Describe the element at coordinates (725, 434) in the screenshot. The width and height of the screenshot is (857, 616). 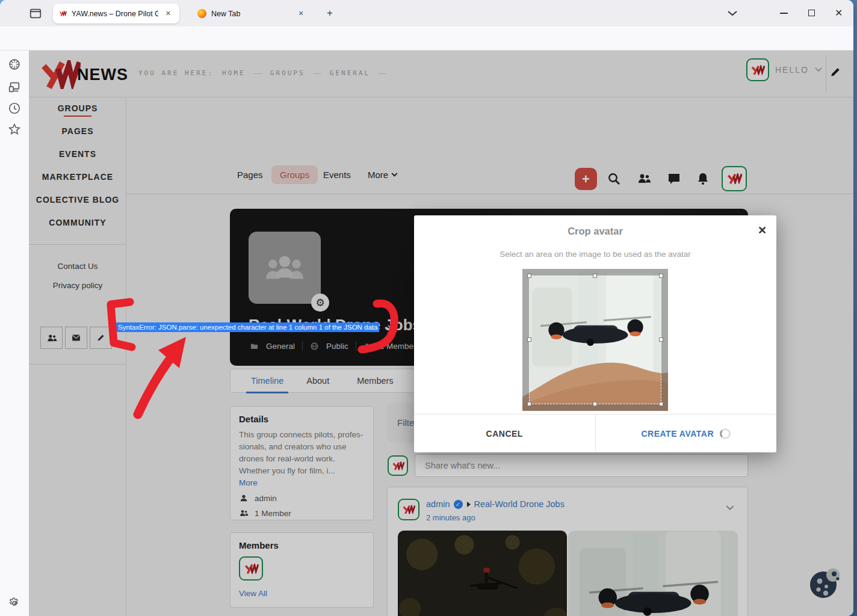
I see `loading-spinner` at that location.